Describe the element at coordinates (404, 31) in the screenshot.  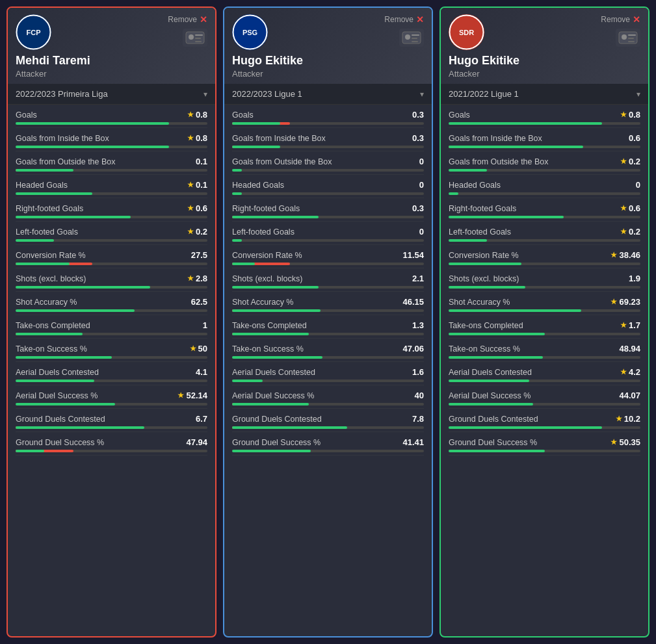
I see `header-right: Remove✕` at that location.